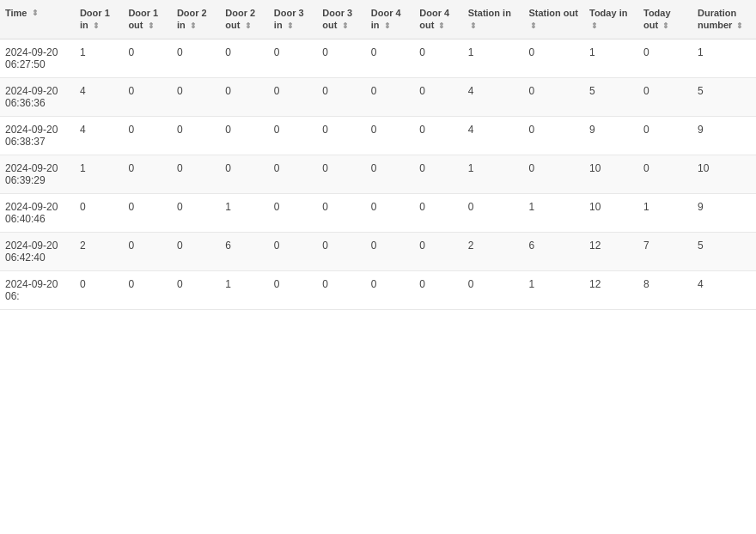 The image size is (756, 534). What do you see at coordinates (151, 27) in the screenshot?
I see `sort-icon-door1out: ⇕` at bounding box center [151, 27].